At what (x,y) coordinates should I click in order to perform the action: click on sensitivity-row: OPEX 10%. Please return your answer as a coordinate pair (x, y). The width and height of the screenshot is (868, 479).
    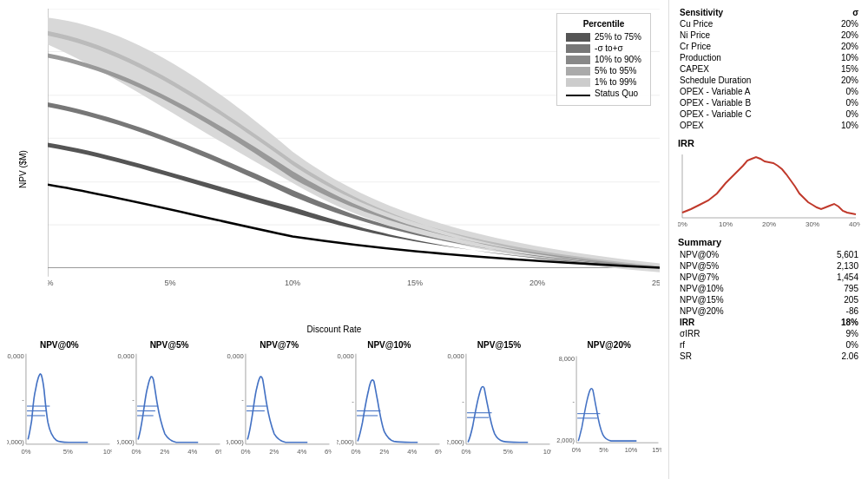
    Looking at the image, I should click on (769, 125).